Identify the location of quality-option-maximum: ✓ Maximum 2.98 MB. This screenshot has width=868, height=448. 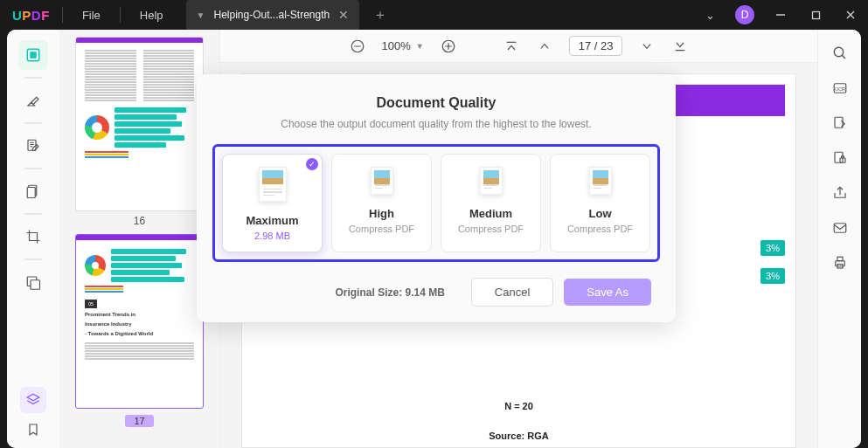
(273, 203).